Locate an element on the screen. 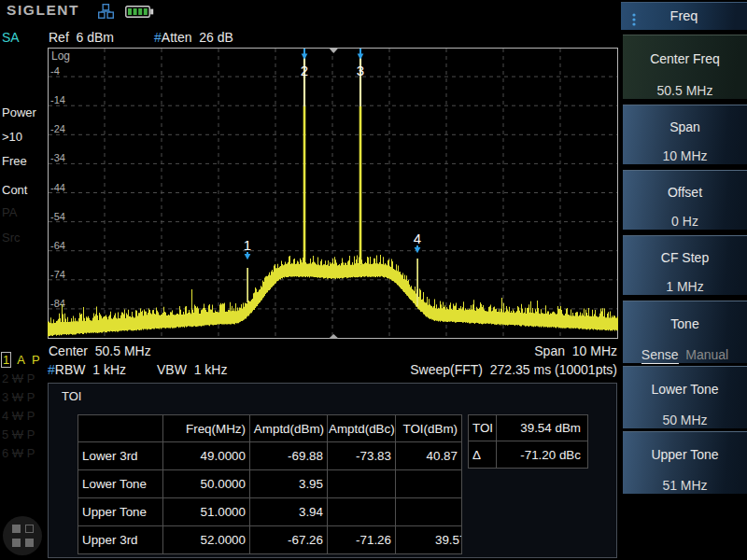 This screenshot has height=560, width=747. svg-text: -34 is located at coordinates (58, 158).